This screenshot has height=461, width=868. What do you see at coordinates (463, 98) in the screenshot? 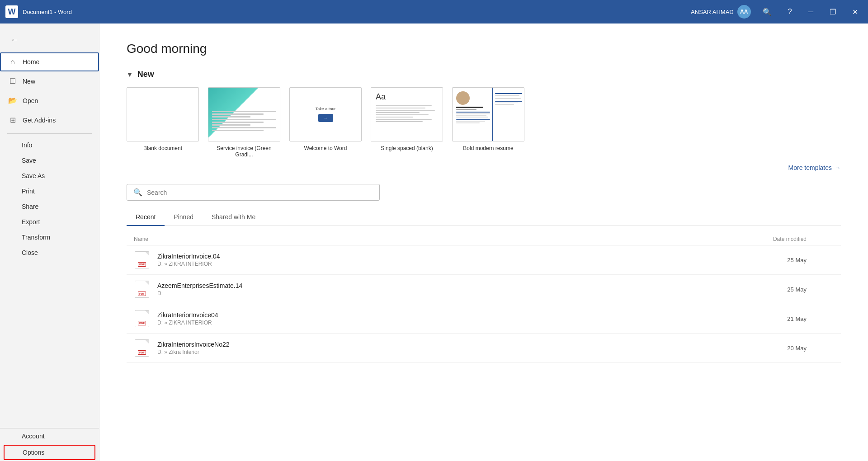
I see `resume-photo` at bounding box center [463, 98].